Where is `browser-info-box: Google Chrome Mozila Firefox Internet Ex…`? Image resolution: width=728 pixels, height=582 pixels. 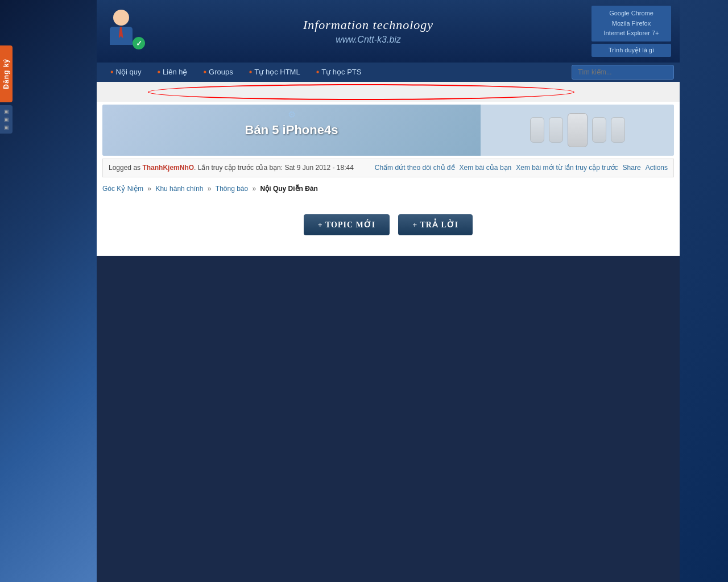 browser-info-box: Google Chrome Mozila Firefox Internet Ex… is located at coordinates (631, 24).